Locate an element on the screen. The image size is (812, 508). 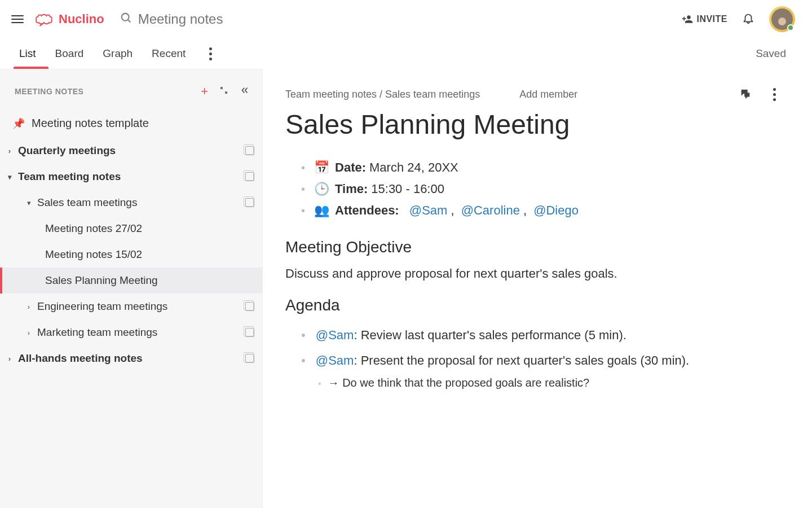
brain-logo-icon is located at coordinates (44, 19).